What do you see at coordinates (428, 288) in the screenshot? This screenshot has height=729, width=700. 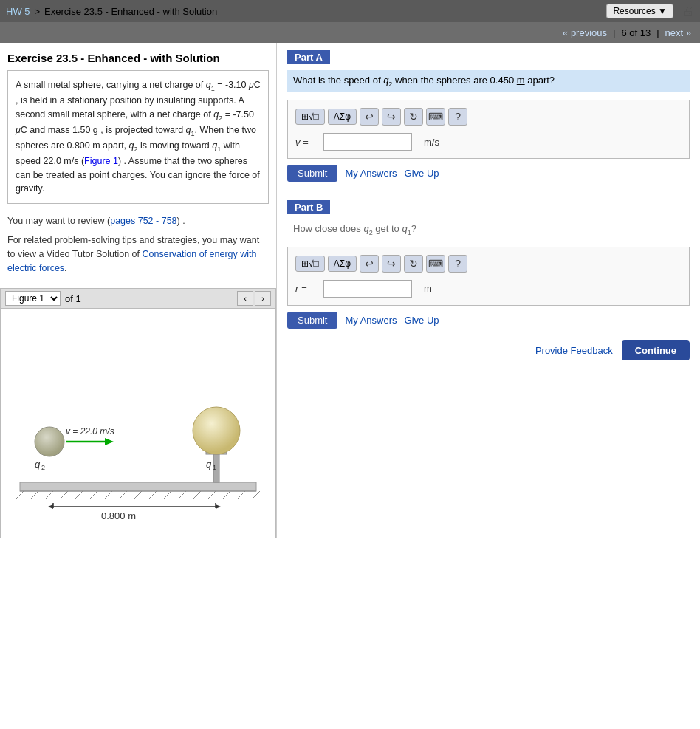 I see `part-b-unit: m` at bounding box center [428, 288].